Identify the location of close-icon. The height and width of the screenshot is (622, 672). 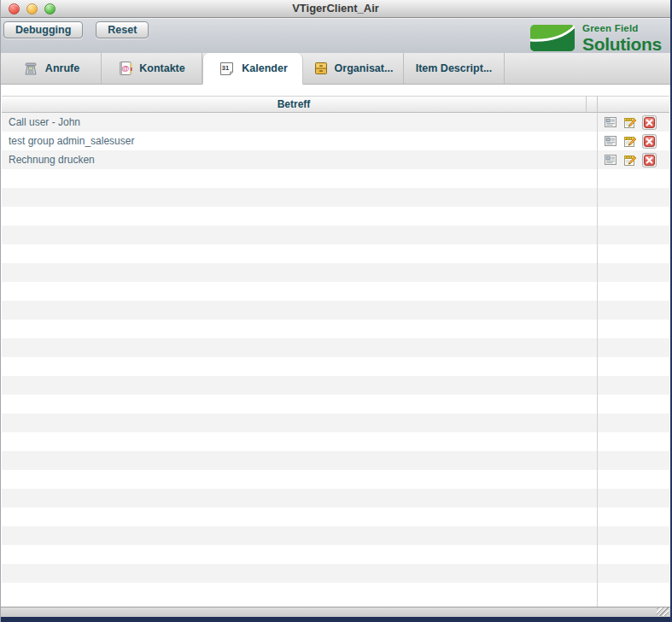
(14, 9).